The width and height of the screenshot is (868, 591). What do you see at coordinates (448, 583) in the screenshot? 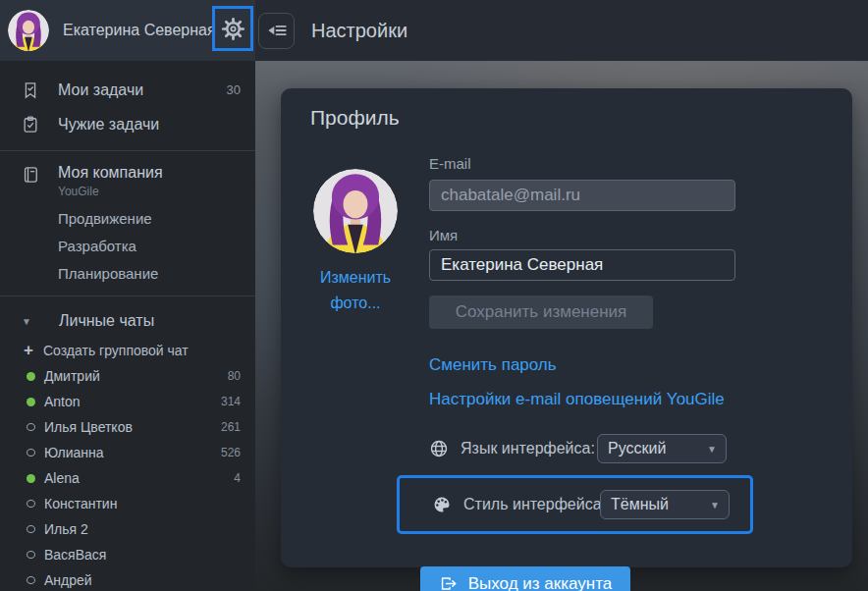
I see `logout-icon` at bounding box center [448, 583].